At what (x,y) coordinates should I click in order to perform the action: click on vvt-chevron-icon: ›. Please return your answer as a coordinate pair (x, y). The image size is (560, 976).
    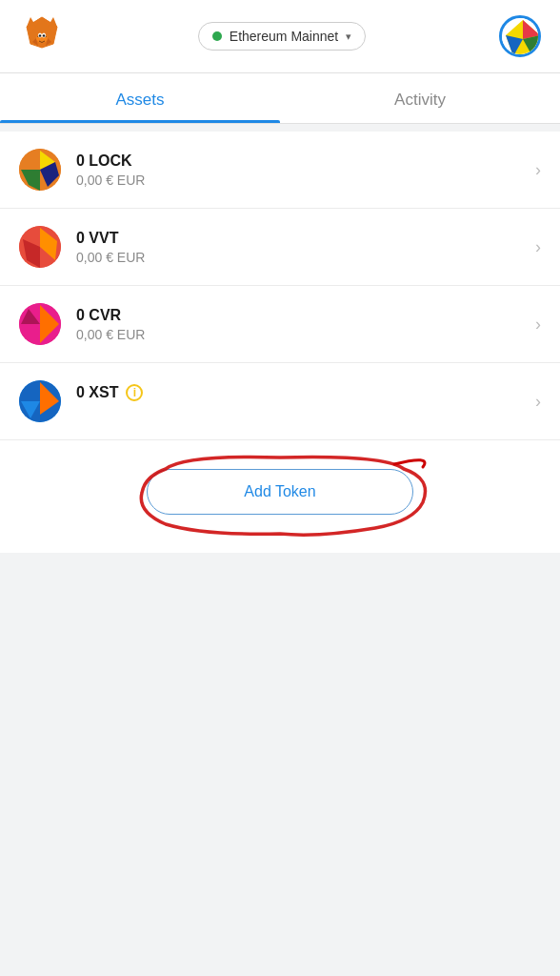
    Looking at the image, I should click on (538, 248).